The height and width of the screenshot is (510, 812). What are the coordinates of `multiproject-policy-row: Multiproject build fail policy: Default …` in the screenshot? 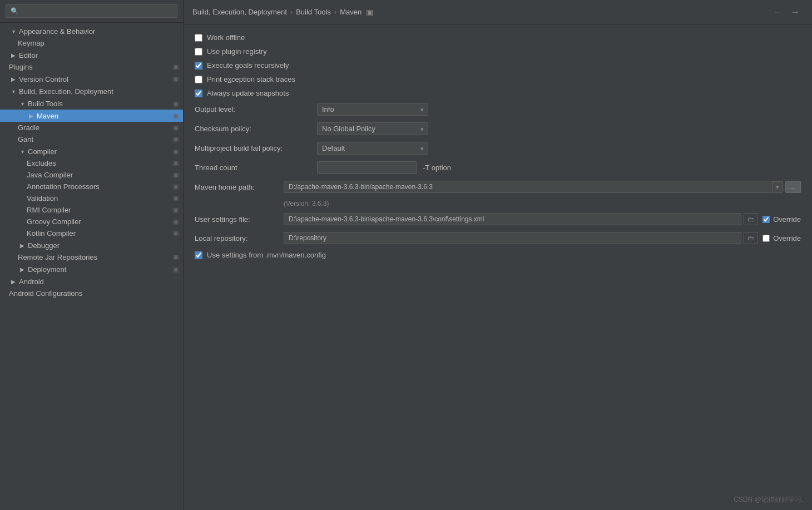 It's located at (498, 148).